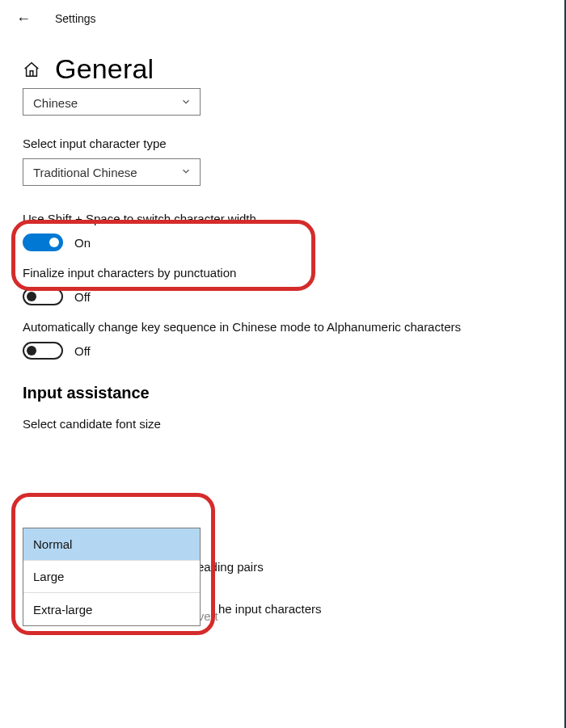 The height and width of the screenshot is (728, 566). I want to click on font-size-option-large: Large, so click(112, 577).